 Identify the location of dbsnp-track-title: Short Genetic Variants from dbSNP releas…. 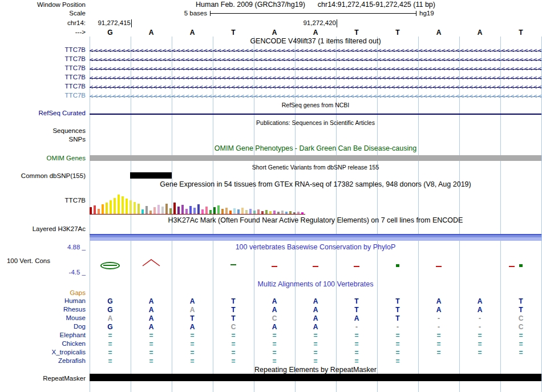
(316, 168).